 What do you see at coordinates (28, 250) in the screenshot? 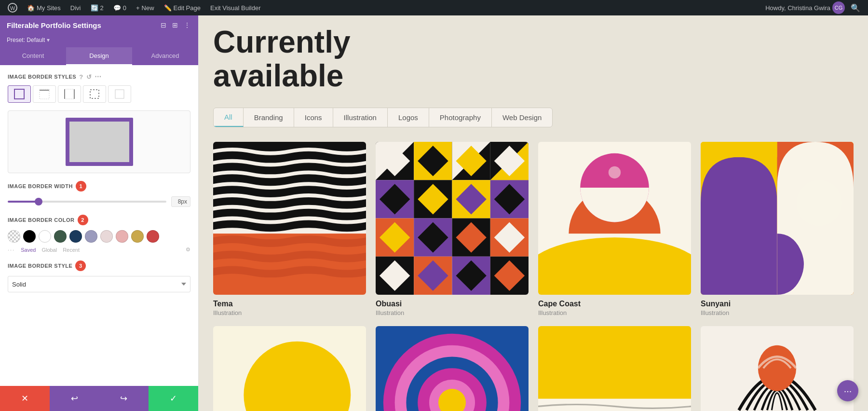
I see `color-tab-saved: Saved` at bounding box center [28, 250].